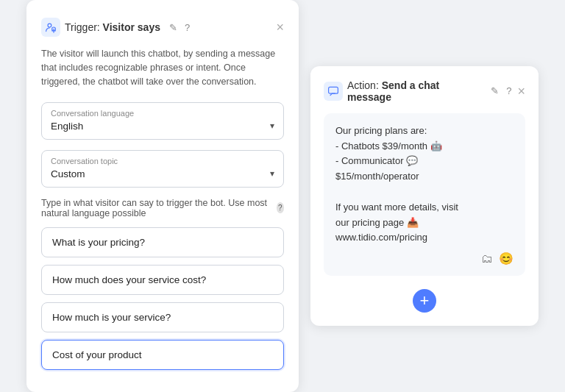 The width and height of the screenshot is (565, 392). What do you see at coordinates (82, 27) in the screenshot?
I see `trigger-title-prefix: Trigger:` at bounding box center [82, 27].